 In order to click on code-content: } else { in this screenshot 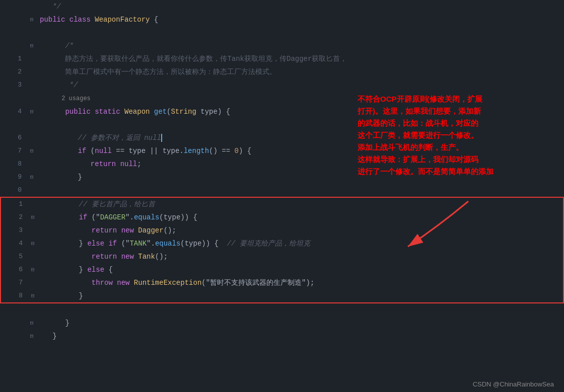, I will do `click(300, 270)`.